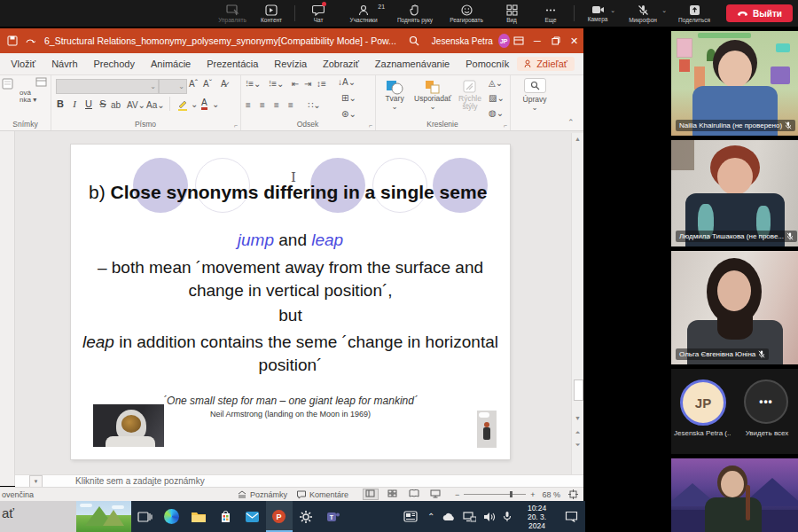 This screenshot has height=532, width=798. I want to click on chat-button: Чат, so click(318, 13).